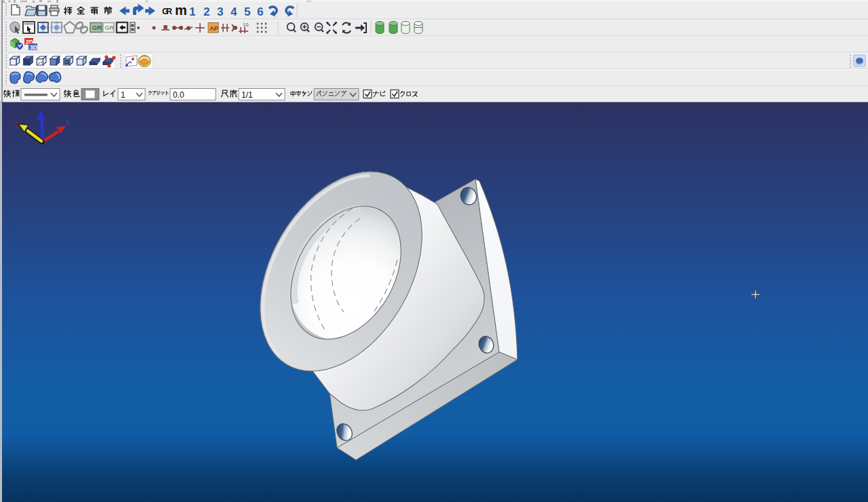 Image resolution: width=868 pixels, height=502 pixels. Describe the element at coordinates (34, 47) in the screenshot. I see `svg-text: 3D` at that location.